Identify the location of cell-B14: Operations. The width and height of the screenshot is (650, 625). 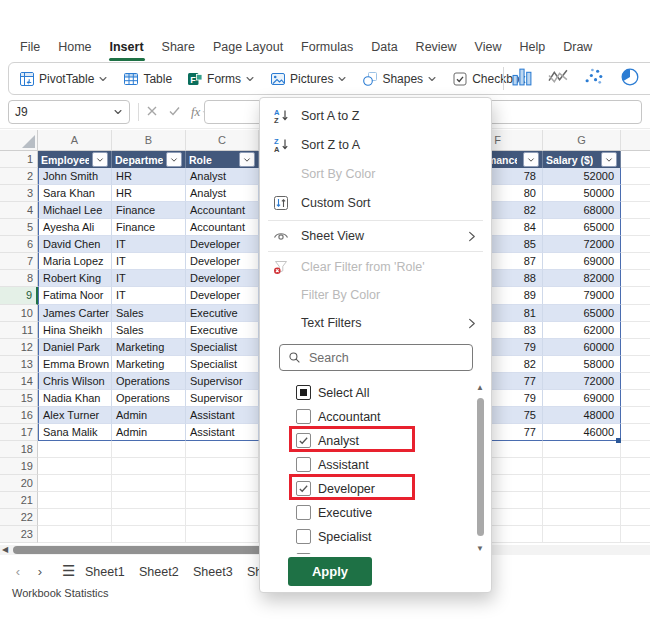
(149, 382).